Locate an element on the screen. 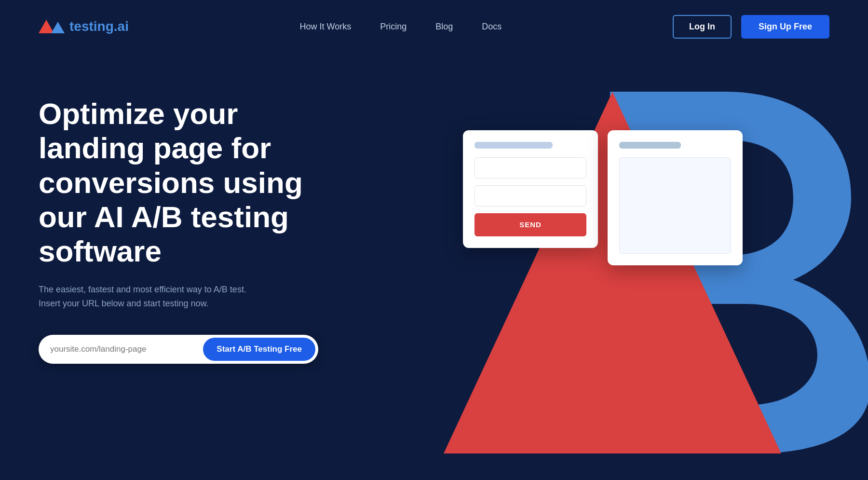  nav-link-how-it-works: How It Works is located at coordinates (326, 27).